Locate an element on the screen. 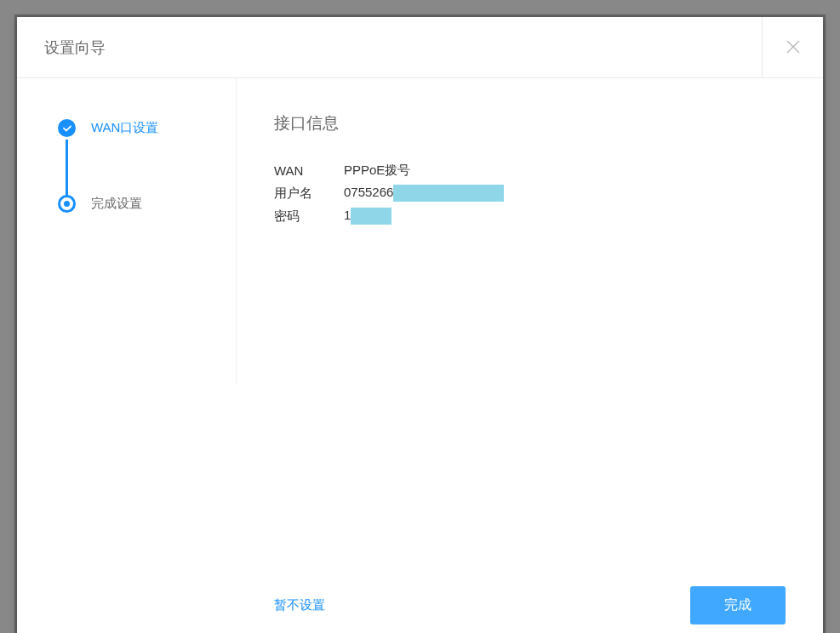 The height and width of the screenshot is (633, 840). info-label: 用户名 is located at coordinates (309, 194).